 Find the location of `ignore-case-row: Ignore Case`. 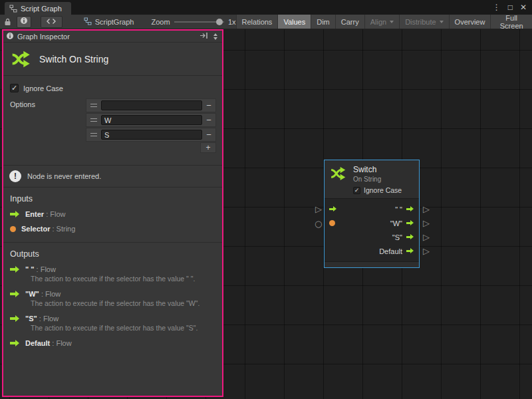

ignore-case-row: Ignore Case is located at coordinates (113, 88).